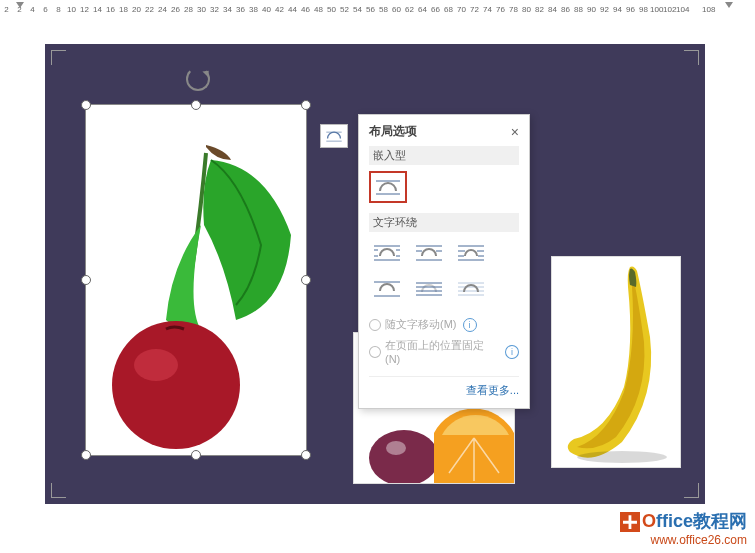  What do you see at coordinates (684, 540) in the screenshot?
I see `brand-url: www.office26.com` at bounding box center [684, 540].